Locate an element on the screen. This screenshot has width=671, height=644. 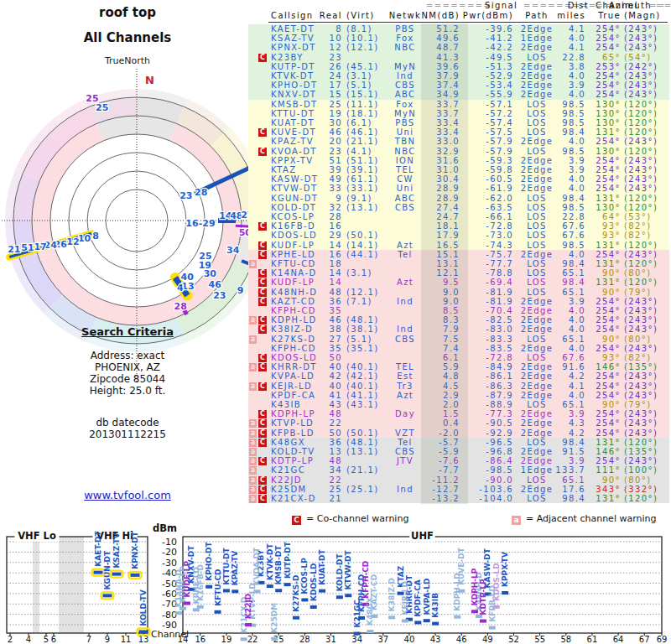
dbm-axis-label: dBm is located at coordinates (164, 528).